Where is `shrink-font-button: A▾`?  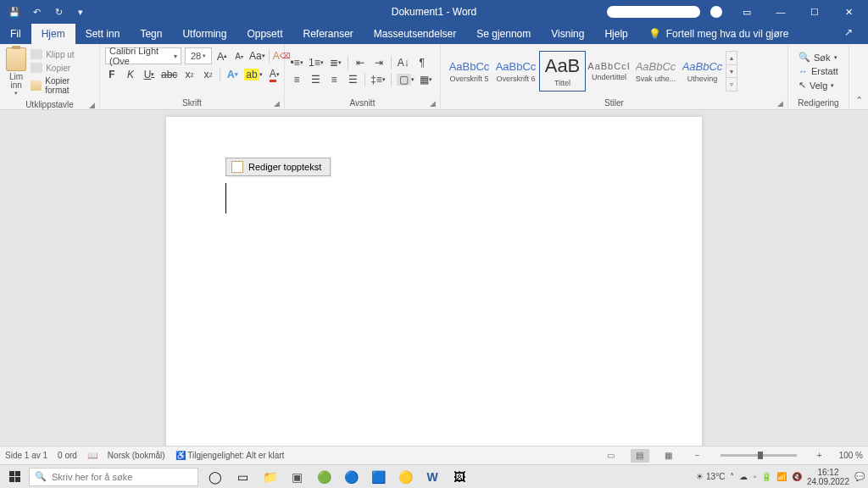 shrink-font-button: A▾ is located at coordinates (239, 56).